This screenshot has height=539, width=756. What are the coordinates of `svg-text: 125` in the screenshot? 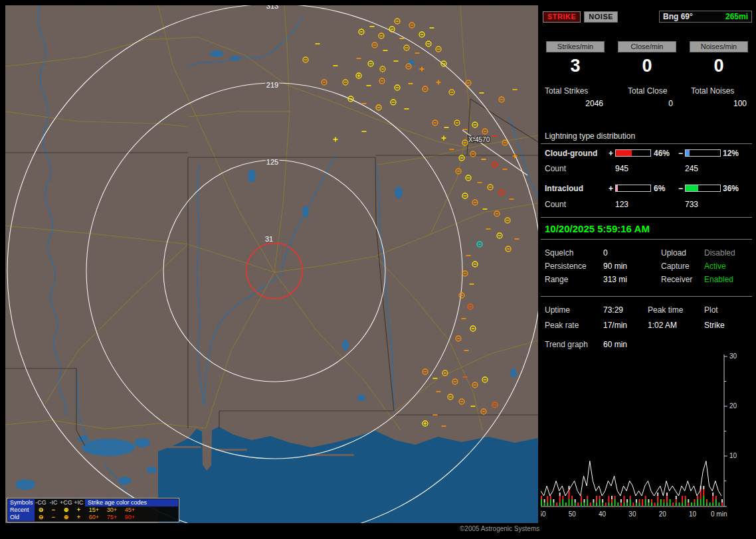 It's located at (272, 162).